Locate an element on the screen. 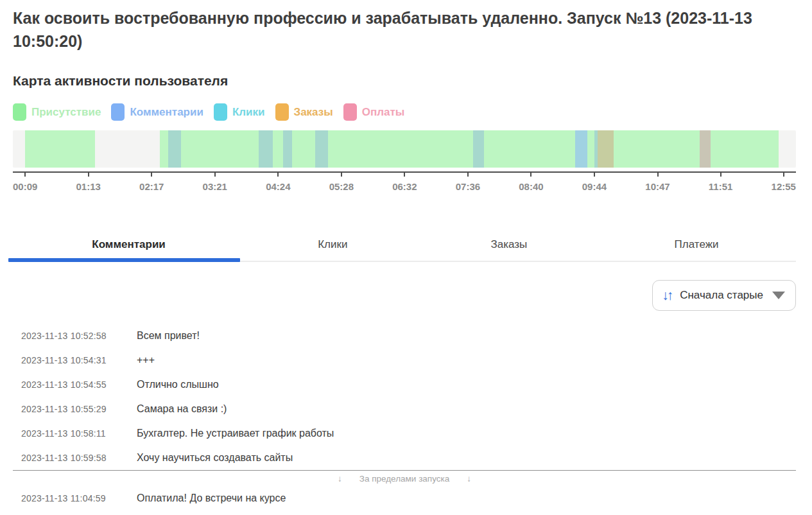 This screenshot has width=812, height=515. outside-launch-label: За пределами запуска is located at coordinates (404, 479).